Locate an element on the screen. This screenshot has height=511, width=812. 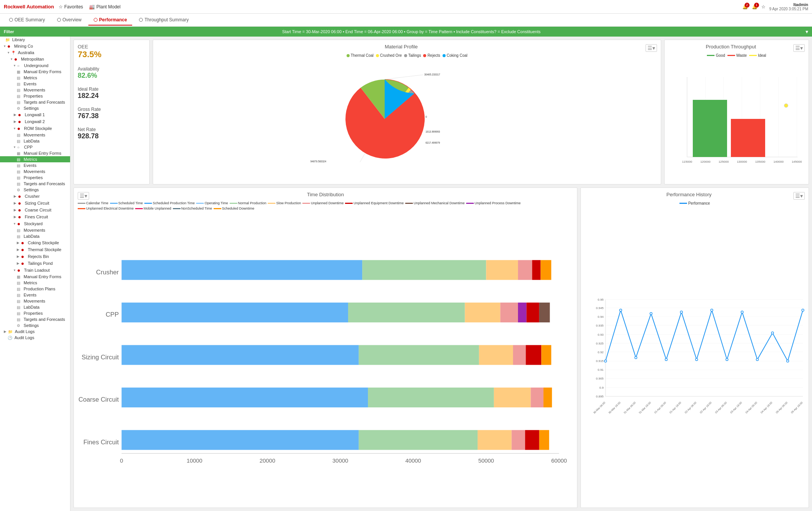
sidebar-item-longwall2: ▶ ● Longwall 2 is located at coordinates (35, 122).